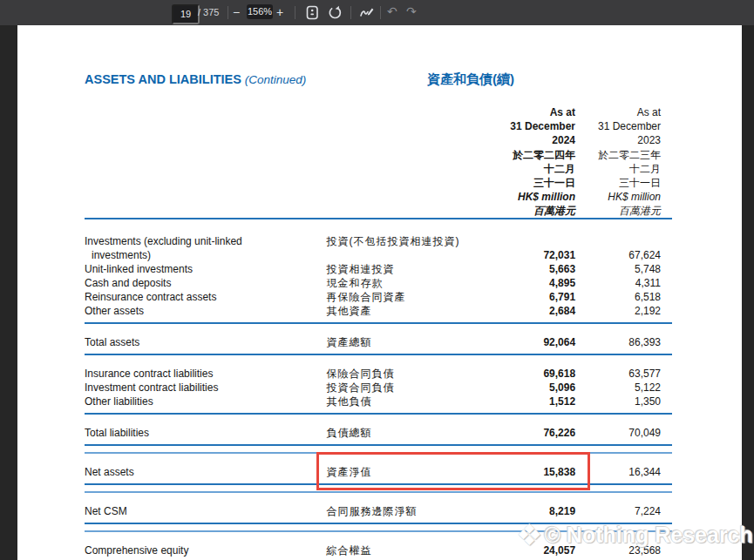 The height and width of the screenshot is (560, 754). What do you see at coordinates (399, 511) in the screenshot?
I see `row-label-zh: 合同服務邊際淨額` at bounding box center [399, 511].